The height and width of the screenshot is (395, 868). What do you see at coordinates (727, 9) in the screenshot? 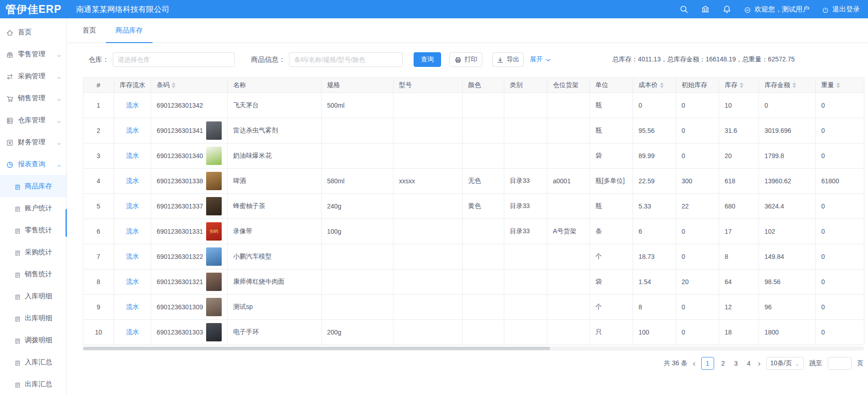
I see `bell-icon` at bounding box center [727, 9].